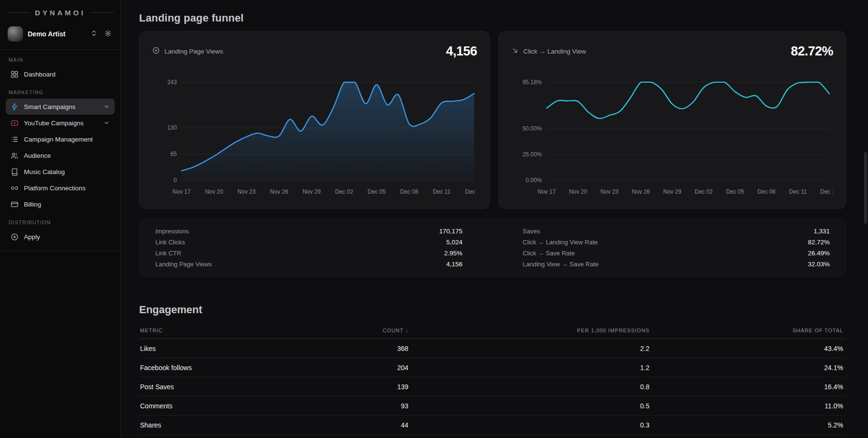 The height and width of the screenshot is (438, 868). I want to click on youtube-icon, so click(14, 123).